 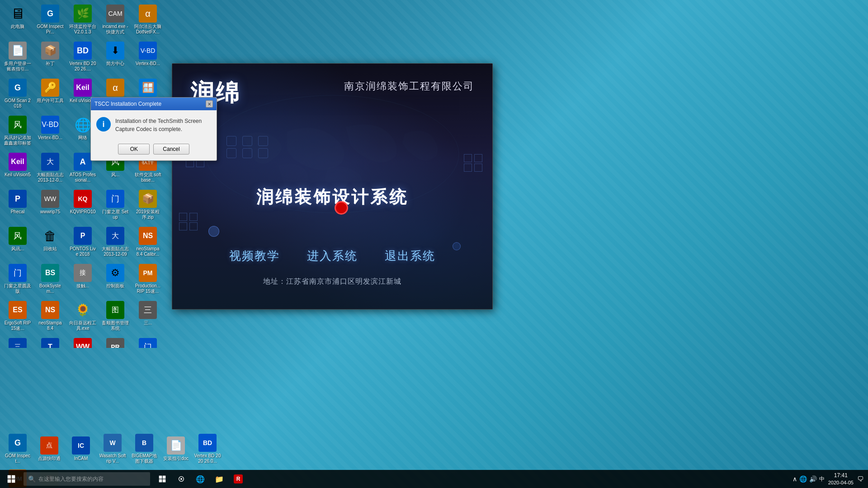 What do you see at coordinates (860, 479) in the screenshot?
I see `action-center-icon: 🗨` at bounding box center [860, 479].